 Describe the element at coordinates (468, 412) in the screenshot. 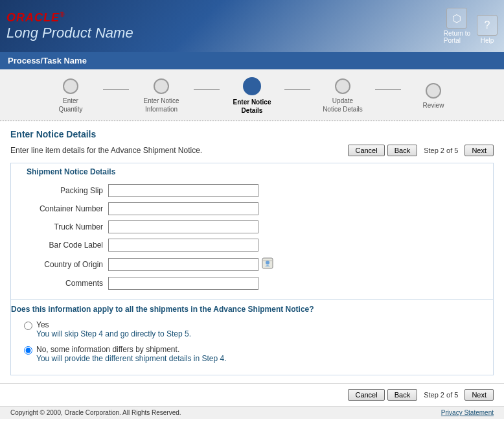

I see `privacy-link: Privacy Statement` at that location.